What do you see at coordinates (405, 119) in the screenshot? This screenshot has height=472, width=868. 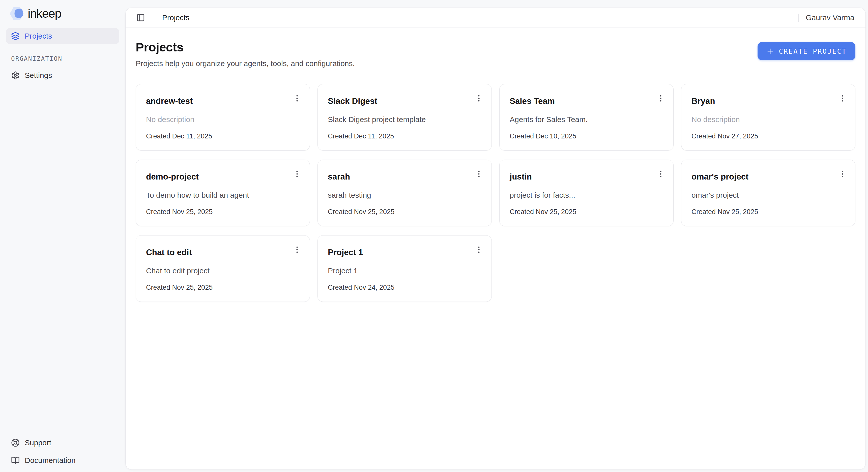 I see `project-description: Slack Digest project template` at bounding box center [405, 119].